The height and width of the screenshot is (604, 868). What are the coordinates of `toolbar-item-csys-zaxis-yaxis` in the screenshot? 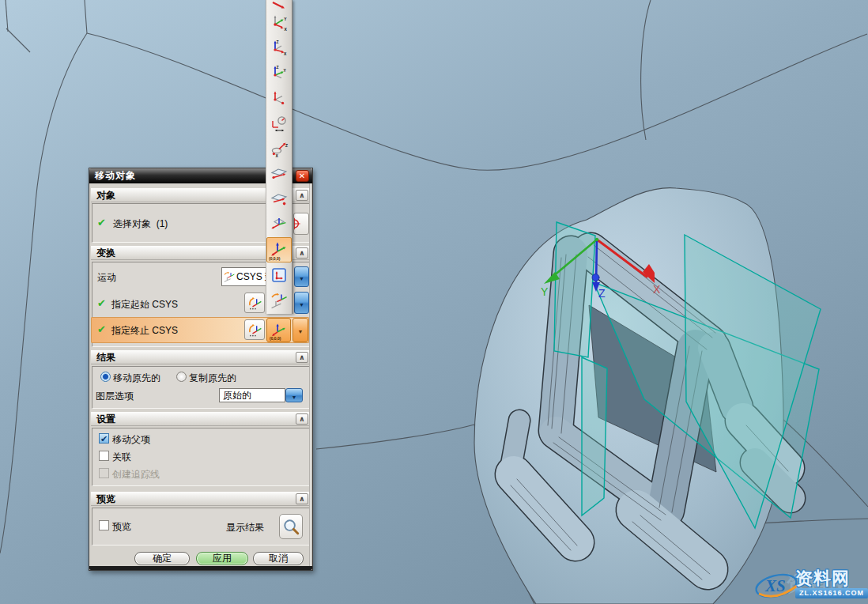 It's located at (279, 73).